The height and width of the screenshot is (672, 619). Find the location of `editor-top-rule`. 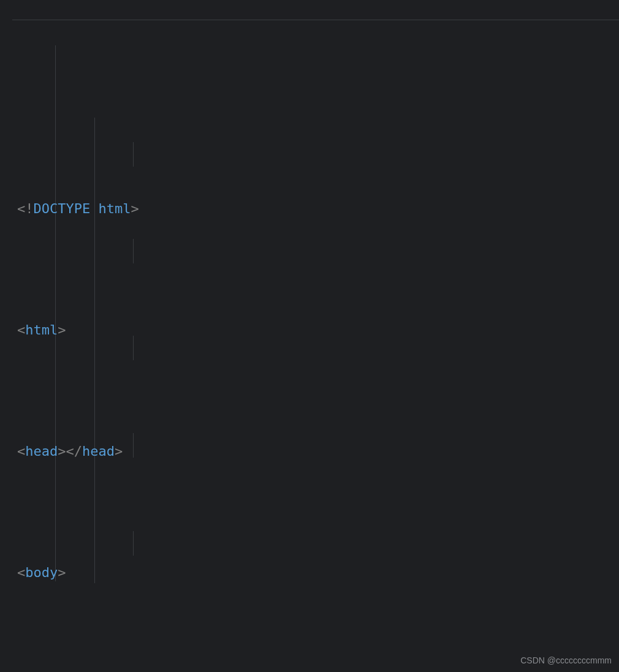

editor-top-rule is located at coordinates (316, 20).